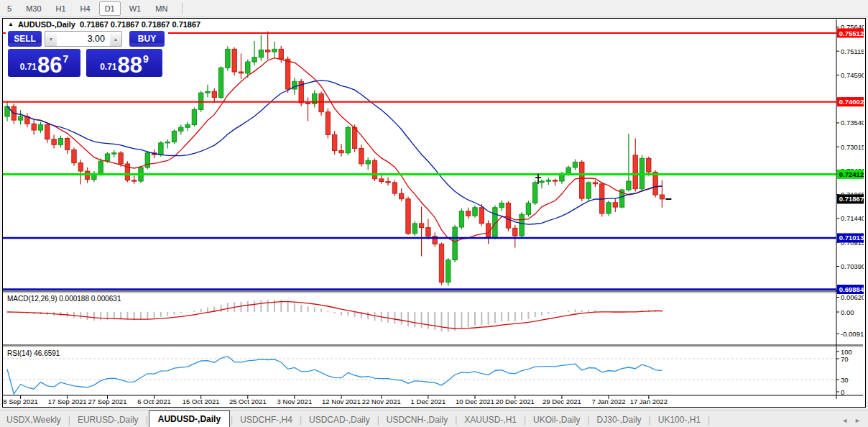  Describe the element at coordinates (562, 401) in the screenshot. I see `date-label: 29 Dec 2021` at that location.